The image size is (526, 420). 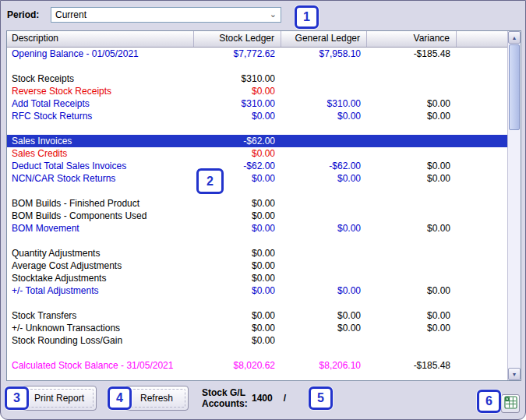 I want to click on column-header-stock-ledger: Stock Ledger, so click(x=238, y=39).